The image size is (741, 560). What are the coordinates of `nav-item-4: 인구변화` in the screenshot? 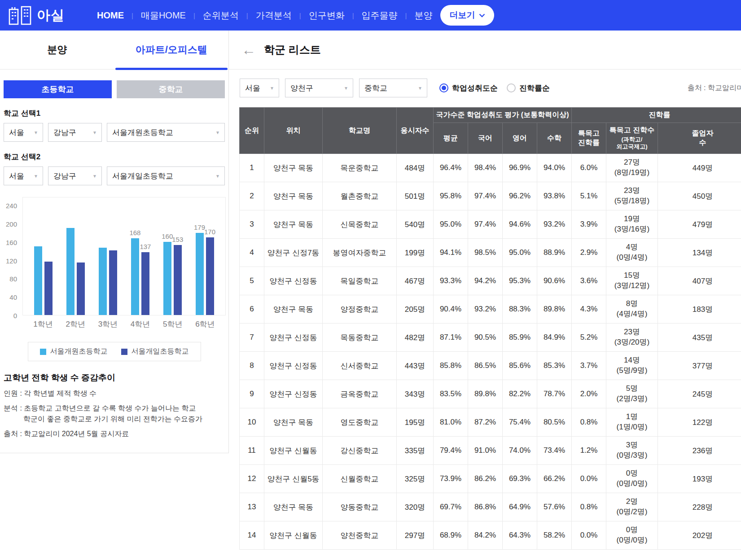 It's located at (327, 15).